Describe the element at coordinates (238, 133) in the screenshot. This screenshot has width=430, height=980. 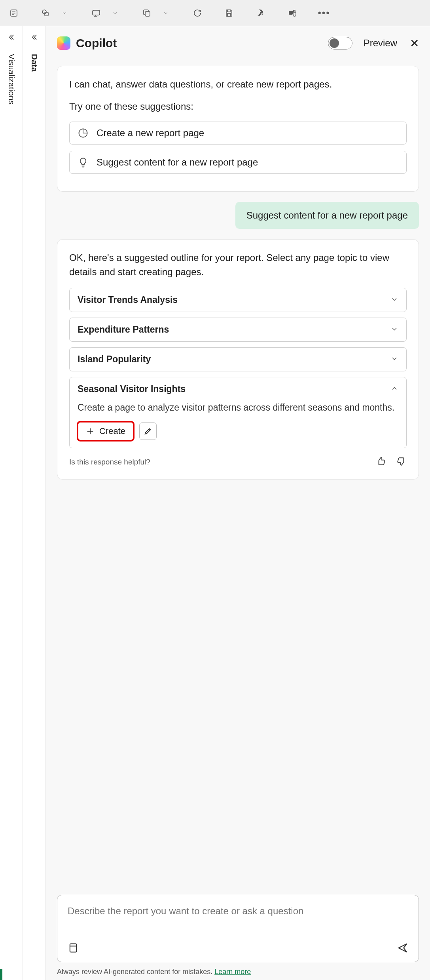
I see `suggestion-create-page: Create a new report page` at that location.